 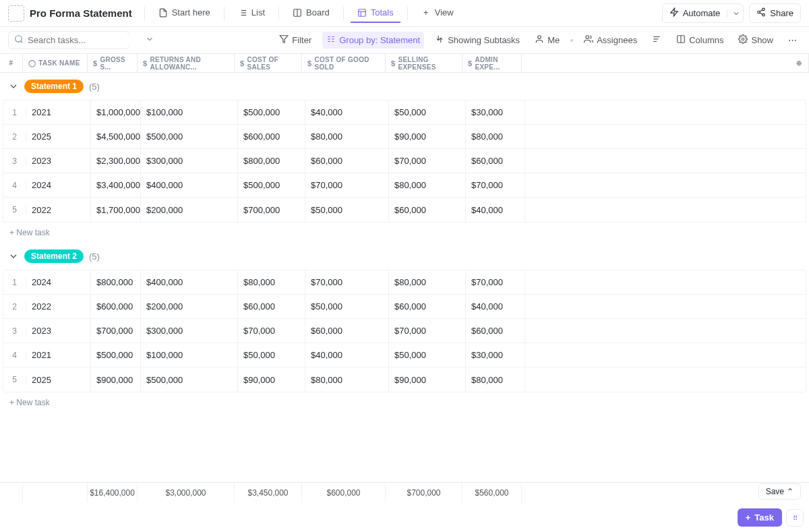 I want to click on cell-selling: $70,000, so click(x=427, y=160).